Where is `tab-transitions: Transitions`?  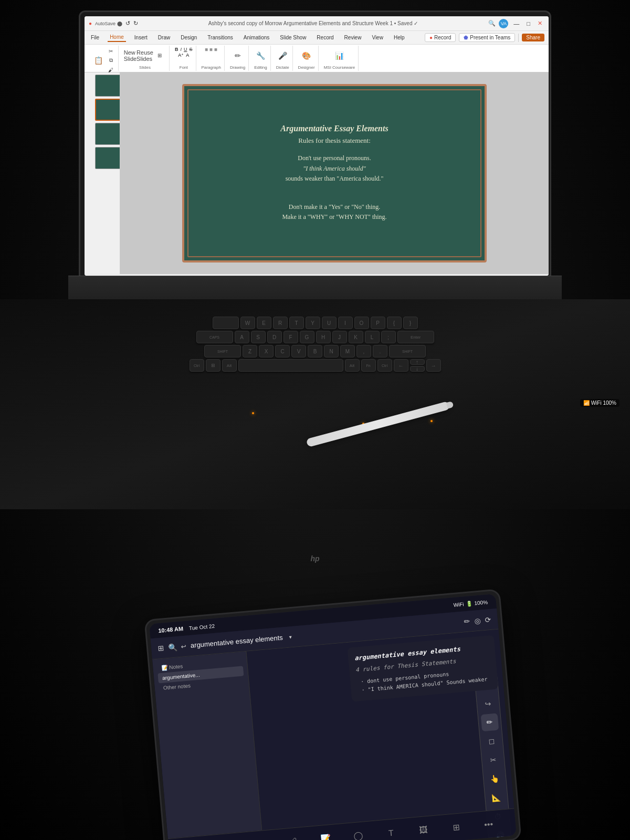 tab-transitions: Transitions is located at coordinates (220, 38).